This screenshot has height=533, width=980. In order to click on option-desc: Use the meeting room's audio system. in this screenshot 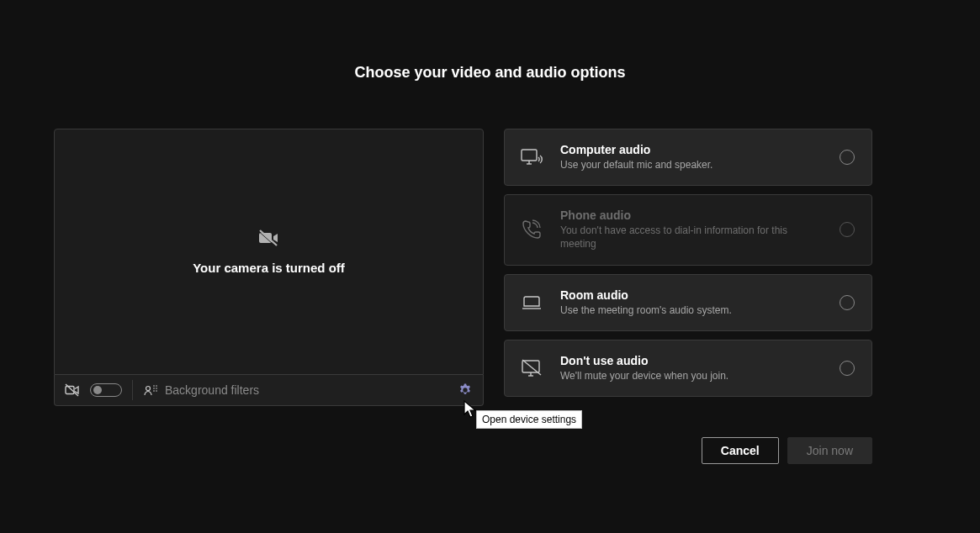, I will do `click(692, 310)`.